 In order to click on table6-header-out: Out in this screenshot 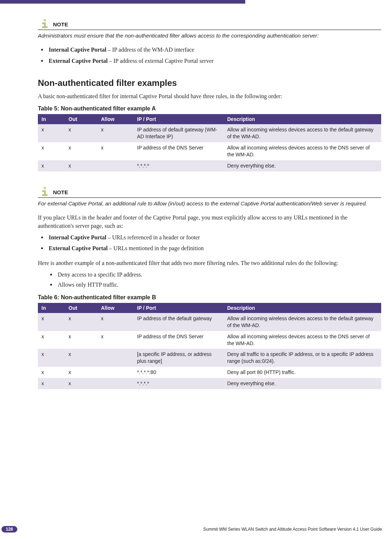, I will do `click(81, 308)`.